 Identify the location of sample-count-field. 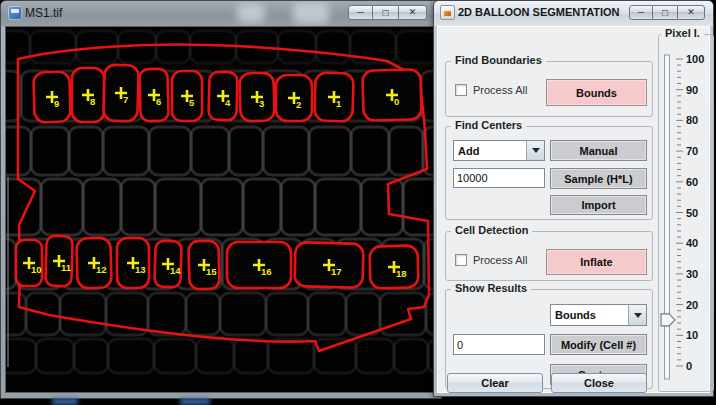
(499, 178).